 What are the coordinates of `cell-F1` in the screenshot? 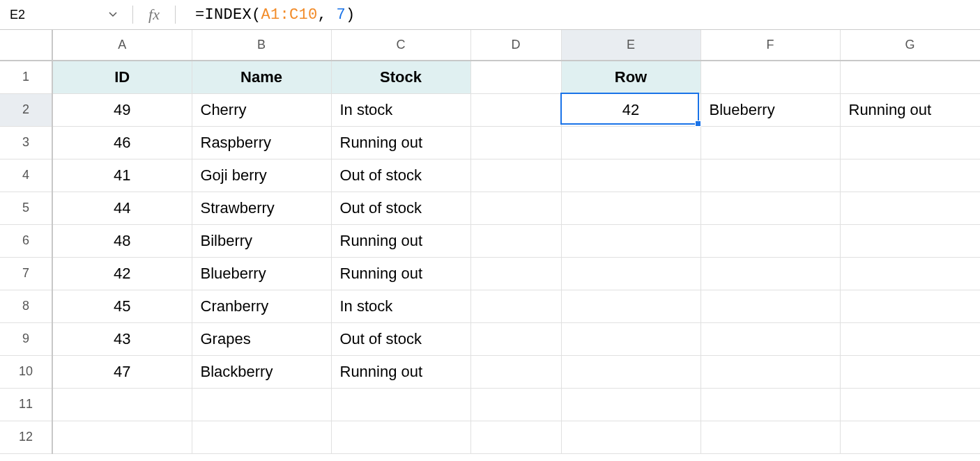 It's located at (770, 77).